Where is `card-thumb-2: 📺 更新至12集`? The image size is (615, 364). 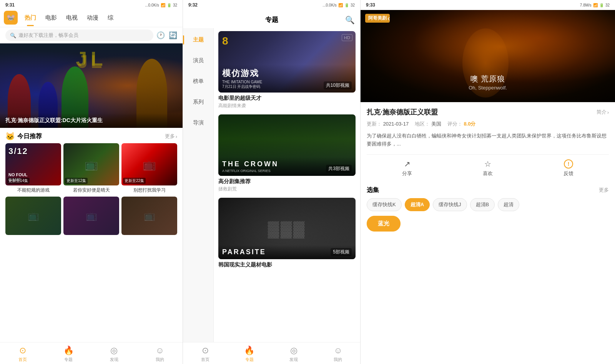 card-thumb-2: 📺 更新至12集 is located at coordinates (91, 164).